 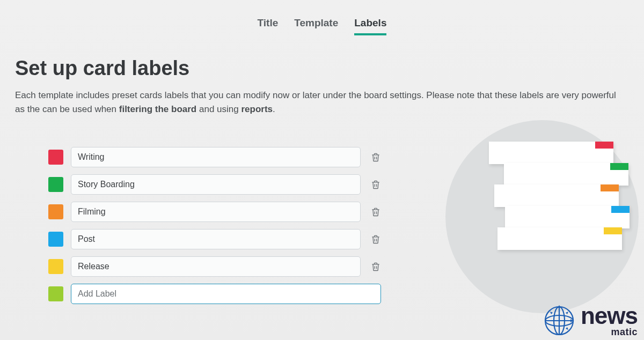 What do you see at coordinates (559, 321) in the screenshot?
I see `globe-icon` at bounding box center [559, 321].